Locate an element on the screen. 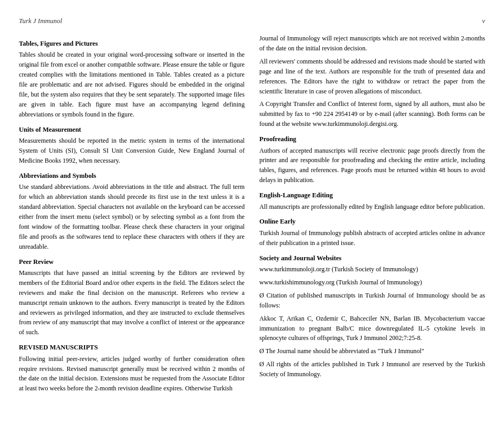  right-intro-para-2: All reviewers' comments should be addres… is located at coordinates (372, 77).